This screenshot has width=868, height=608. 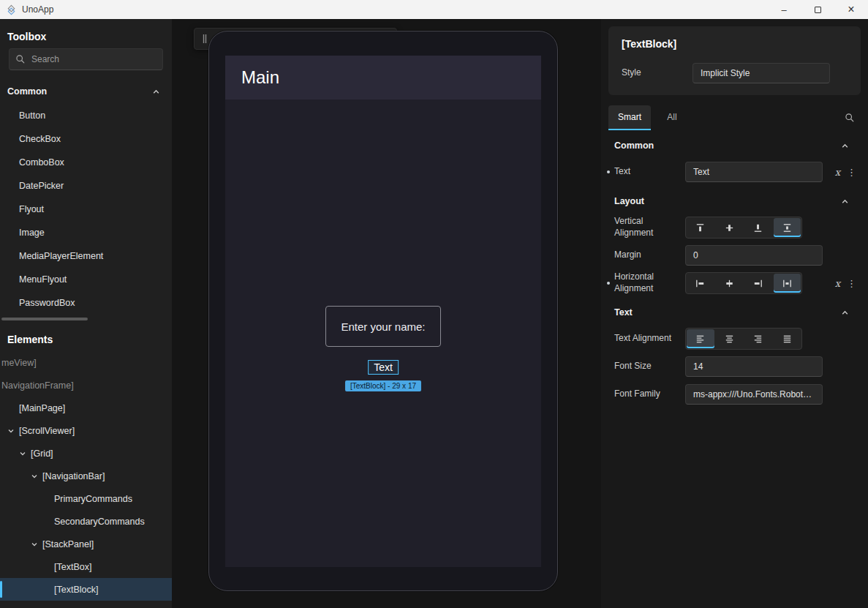 I want to click on text-alignment-group, so click(x=744, y=339).